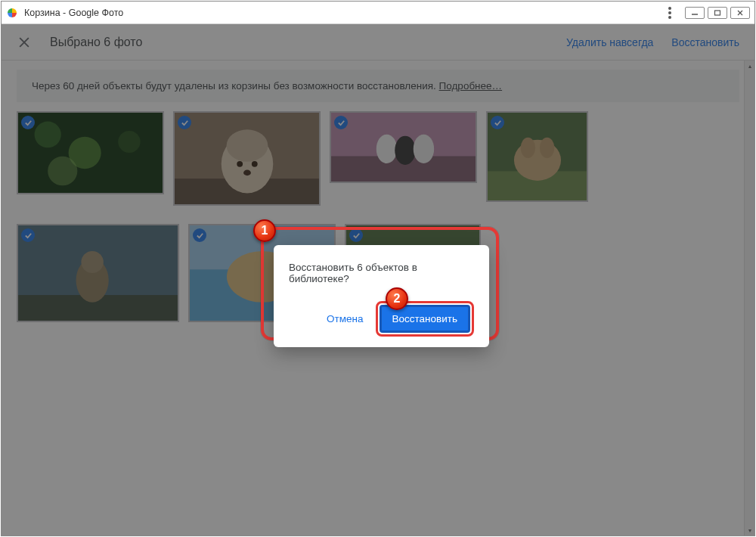 The image size is (756, 537). What do you see at coordinates (345, 319) in the screenshot?
I see `cancel-button: Отмена` at bounding box center [345, 319].